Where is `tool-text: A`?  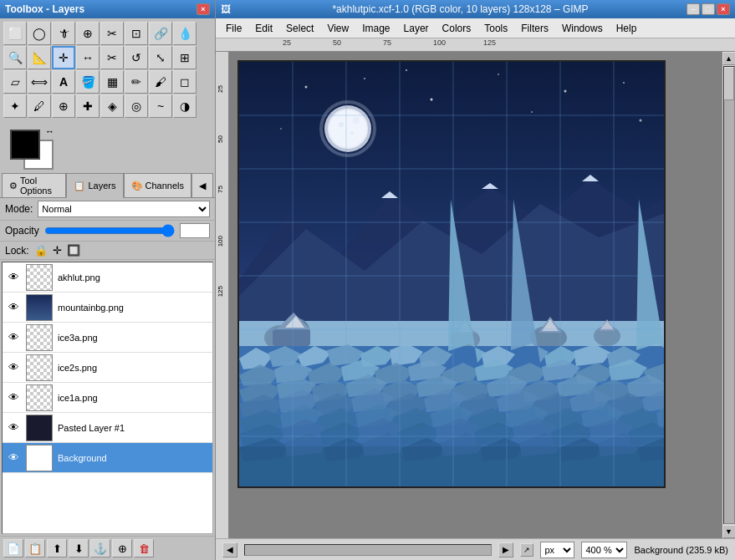 tool-text: A is located at coordinates (64, 82).